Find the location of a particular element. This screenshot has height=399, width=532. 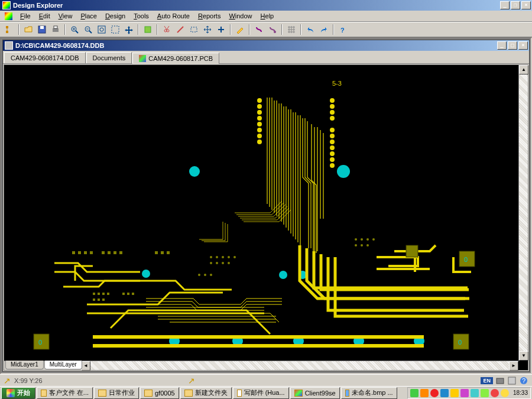

tool-print-icon is located at coordinates (56, 30).